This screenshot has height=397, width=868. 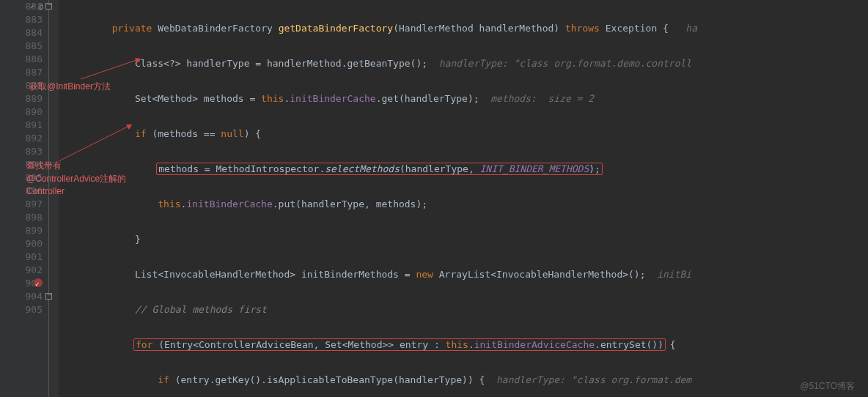 I want to click on code-line: if (entry.getKey().isApplicableToBeanTyp…, so click(x=467, y=380).